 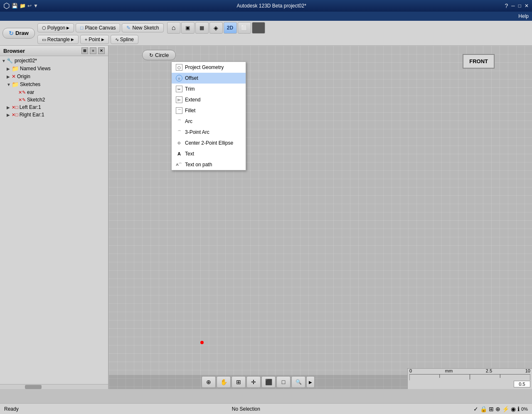 I want to click on place-canvas-button: □ Place Canvas, so click(x=98, y=28).